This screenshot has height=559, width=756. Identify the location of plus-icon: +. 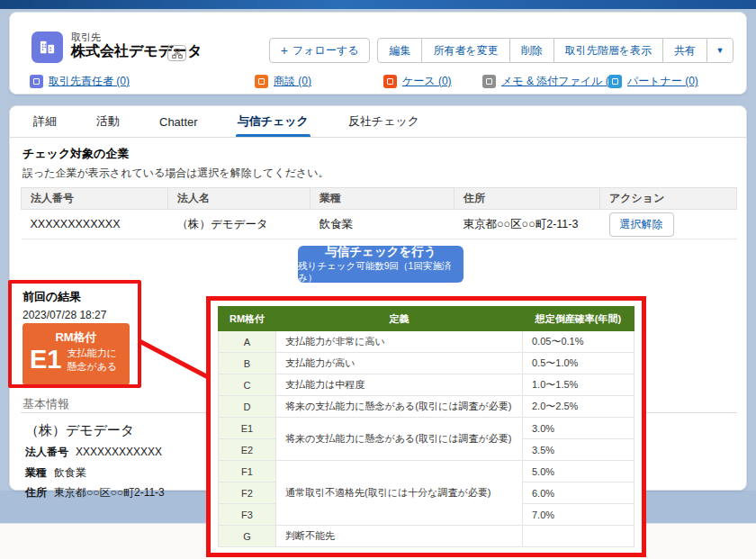
(284, 50).